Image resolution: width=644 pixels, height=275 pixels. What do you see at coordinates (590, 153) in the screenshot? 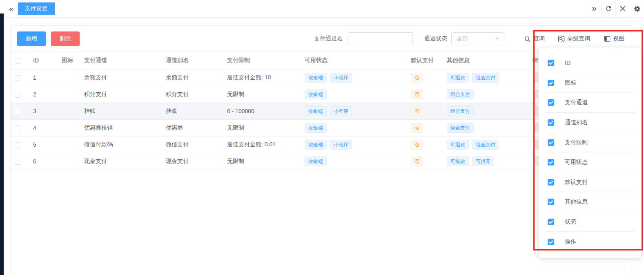
I see `view-columns-dropdown: ID图标支付通道通道别名支付限制可用状态默认支付其他信息状态操作` at bounding box center [590, 153].